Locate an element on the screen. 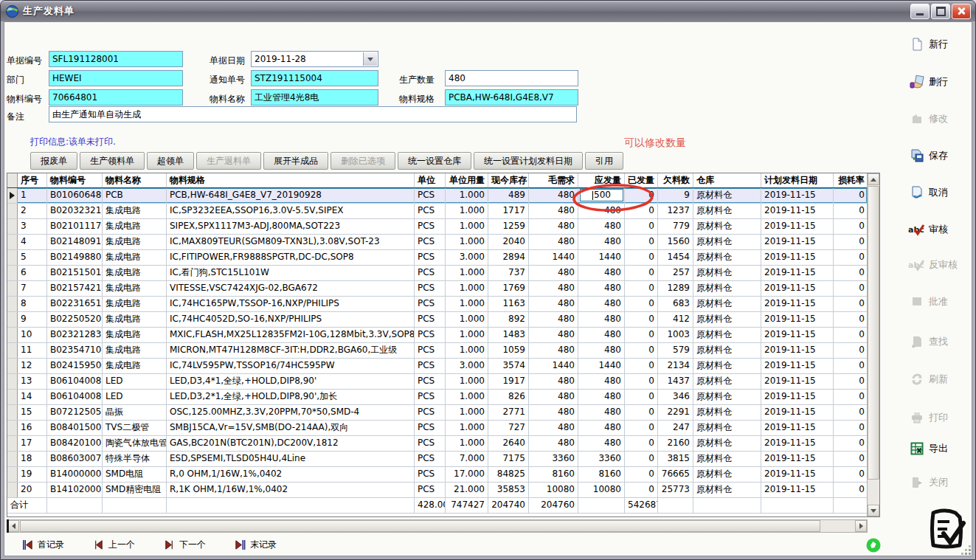 The width and height of the screenshot is (976, 560). cell-seq: 9 is located at coordinates (32, 319).